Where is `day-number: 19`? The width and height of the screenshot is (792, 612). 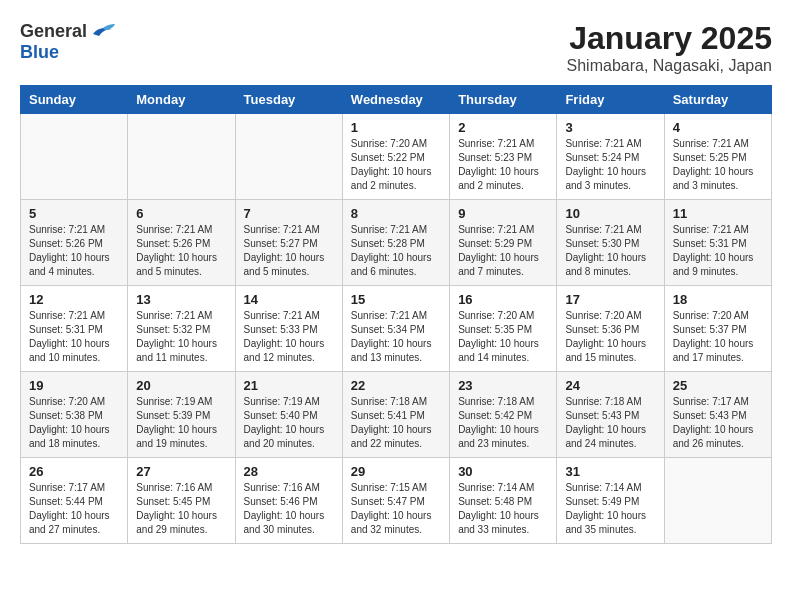 day-number: 19 is located at coordinates (74, 386).